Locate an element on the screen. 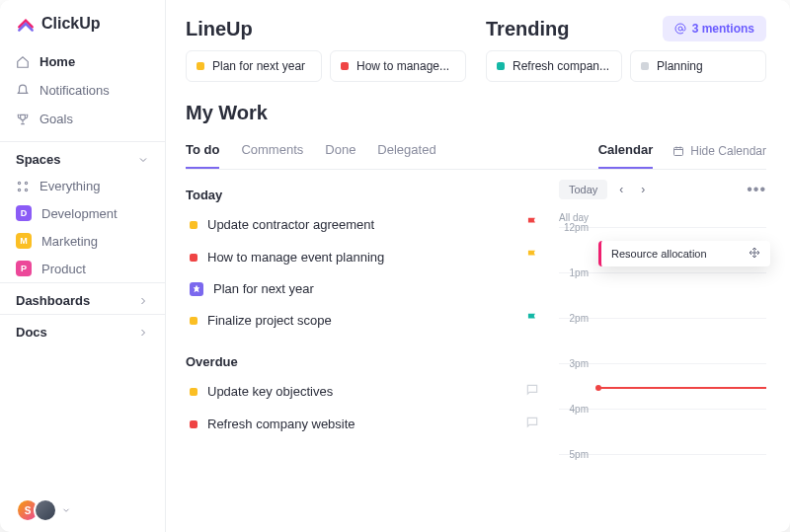 The height and width of the screenshot is (532, 790). lineup-card: How to manage... is located at coordinates (398, 66).